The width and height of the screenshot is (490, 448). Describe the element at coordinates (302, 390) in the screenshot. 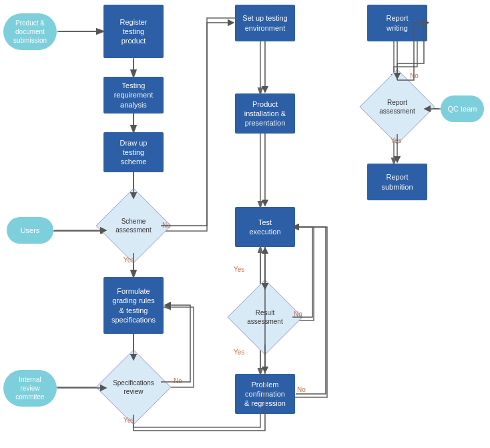

I see `no-label-problem: No` at that location.